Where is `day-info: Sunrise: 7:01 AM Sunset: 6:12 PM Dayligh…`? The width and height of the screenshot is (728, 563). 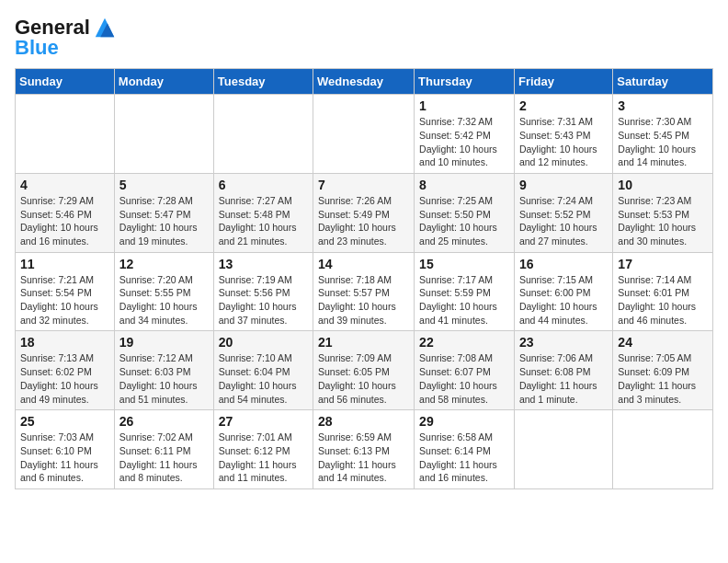
day-info: Sunrise: 7:01 AM Sunset: 6:12 PM Dayligh… is located at coordinates (263, 458).